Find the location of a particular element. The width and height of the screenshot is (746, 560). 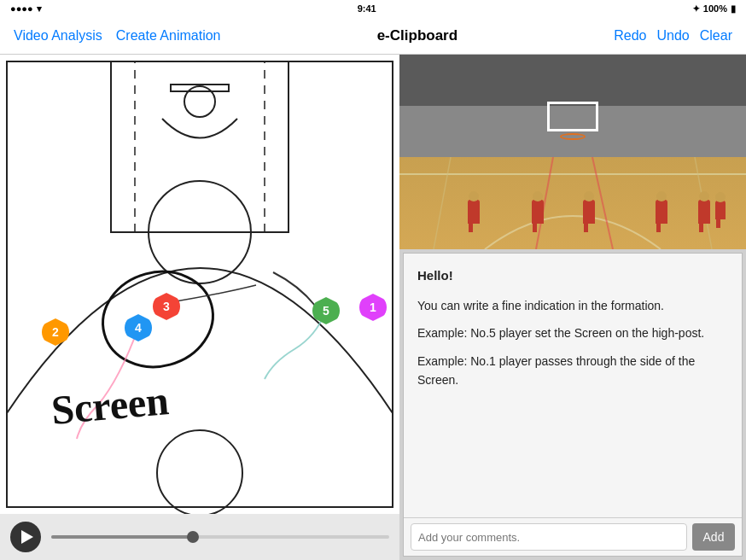

comment-line-1: You can write a fine indication in the f… is located at coordinates (573, 306).